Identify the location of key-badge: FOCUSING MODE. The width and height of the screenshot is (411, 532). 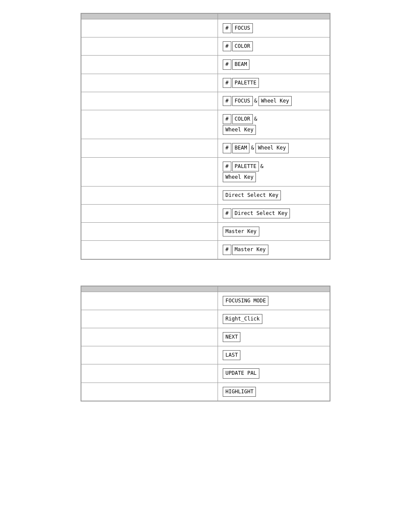
(246, 301).